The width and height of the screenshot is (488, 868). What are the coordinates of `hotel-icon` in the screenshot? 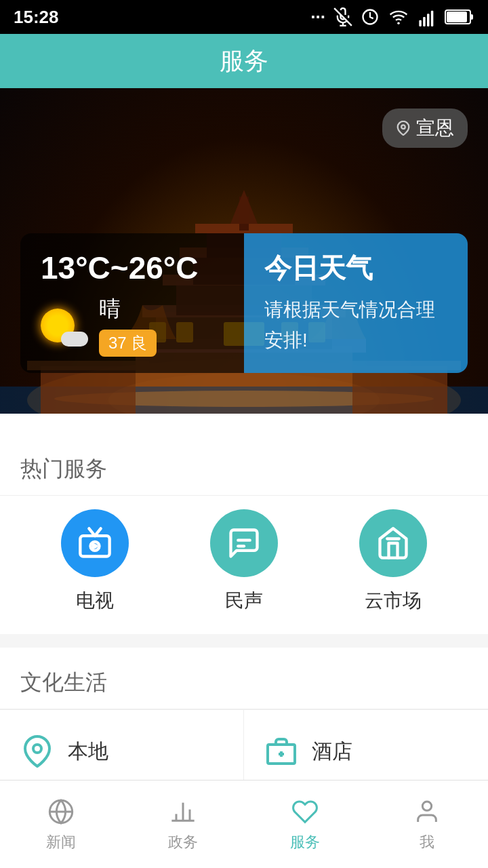 It's located at (281, 751).